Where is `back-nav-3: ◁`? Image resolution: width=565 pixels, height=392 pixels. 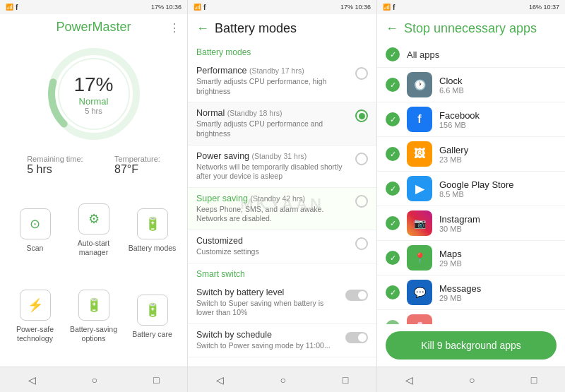
back-nav-3: ◁ is located at coordinates (410, 380).